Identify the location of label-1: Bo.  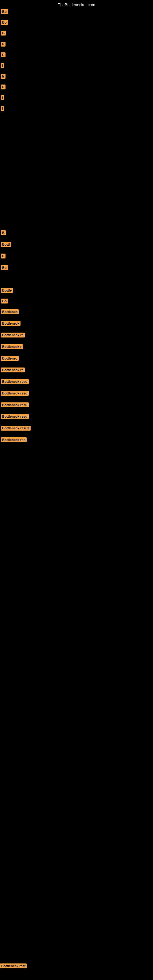
(5, 22).